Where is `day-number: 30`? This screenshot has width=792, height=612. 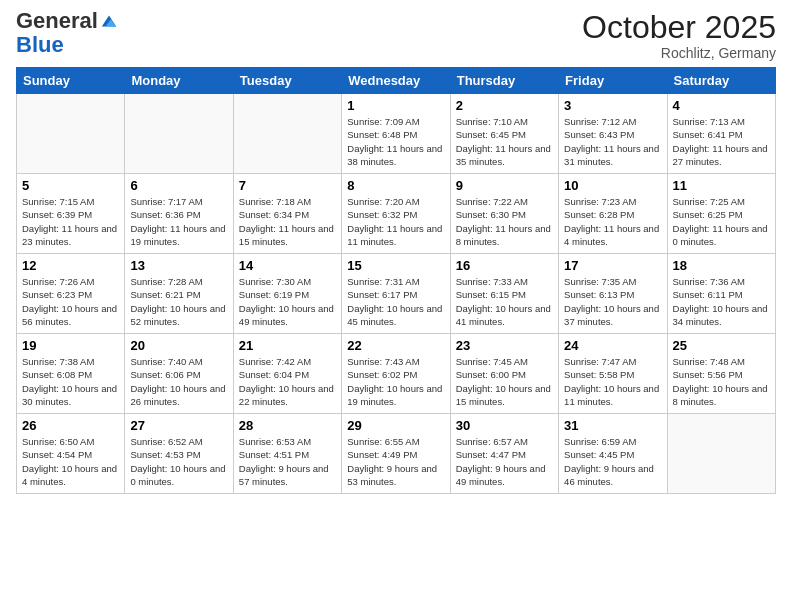
day-number: 30 is located at coordinates (504, 426).